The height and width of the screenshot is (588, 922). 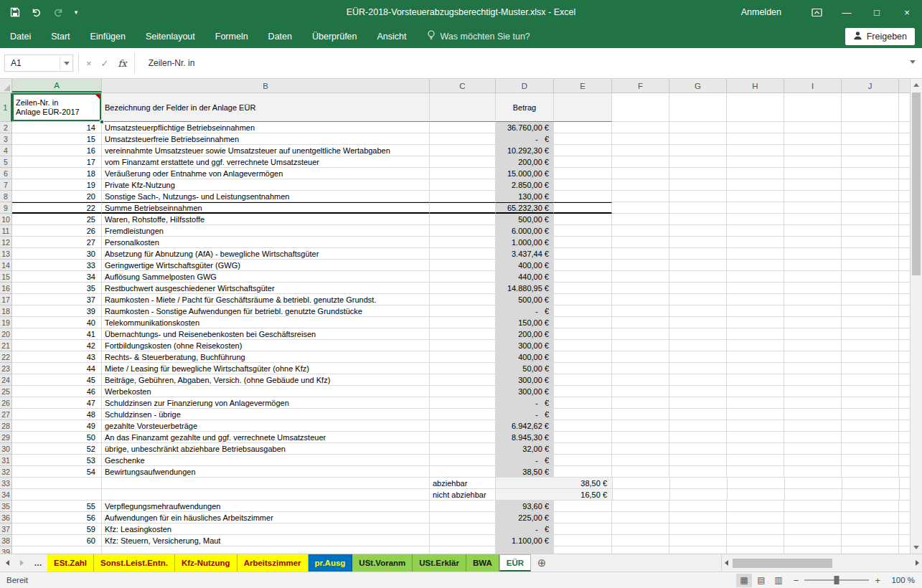 I want to click on cell-J35, so click(x=870, y=506).